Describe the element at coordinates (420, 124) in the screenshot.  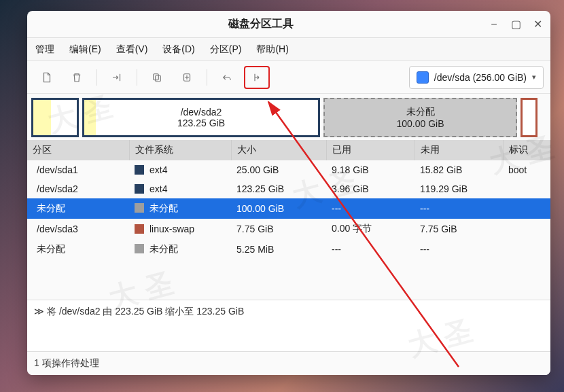
I see `partition-block-size: 100.00 GiB` at that location.